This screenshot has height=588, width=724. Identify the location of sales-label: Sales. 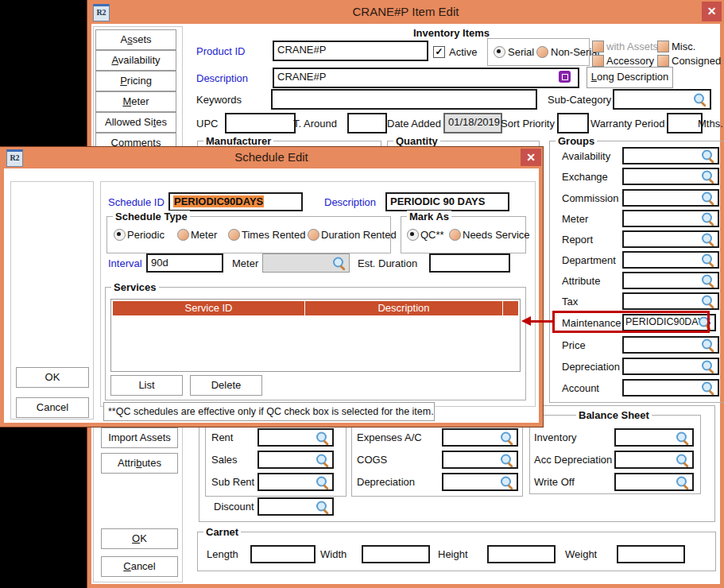
(224, 459).